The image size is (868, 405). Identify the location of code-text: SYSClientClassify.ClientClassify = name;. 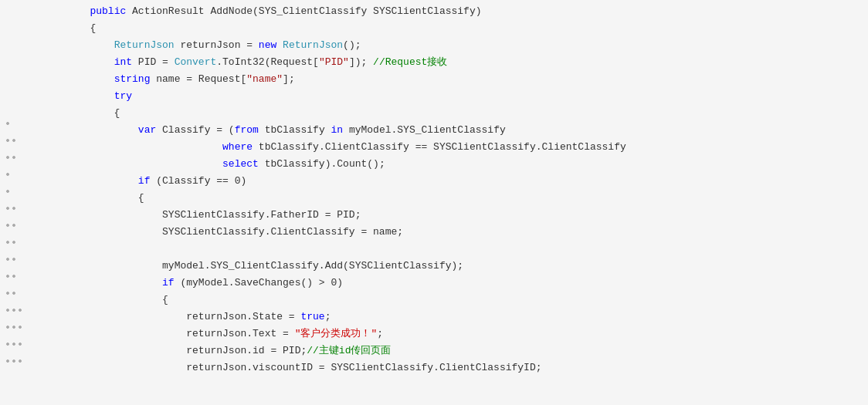
(453, 232).